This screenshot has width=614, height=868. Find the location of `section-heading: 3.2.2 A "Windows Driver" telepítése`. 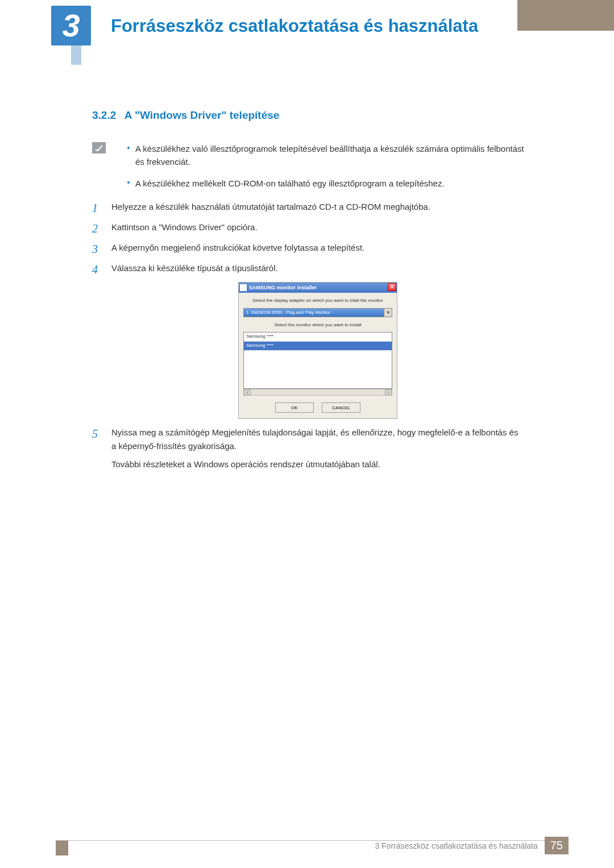

section-heading: 3.2.2 A "Windows Driver" telepítése is located at coordinates (308, 115).